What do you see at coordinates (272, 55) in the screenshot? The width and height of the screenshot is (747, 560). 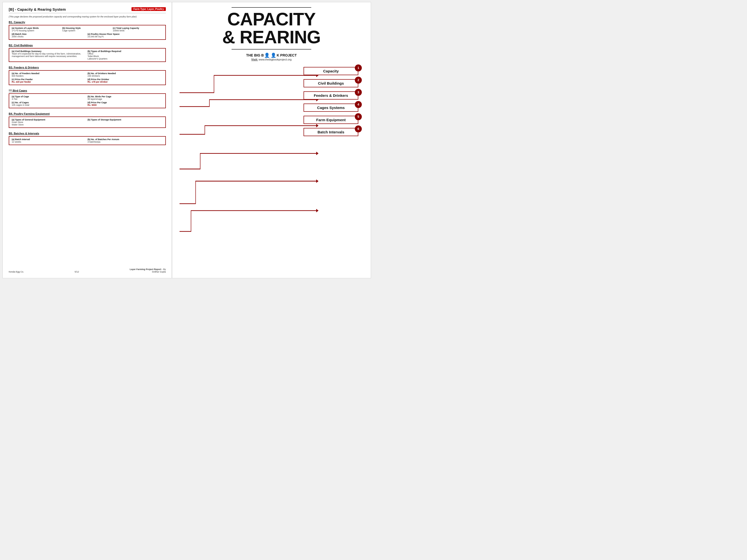 I see `book-project-line1: THE BIG B 👤 👤 K PROJECT` at bounding box center [272, 55].